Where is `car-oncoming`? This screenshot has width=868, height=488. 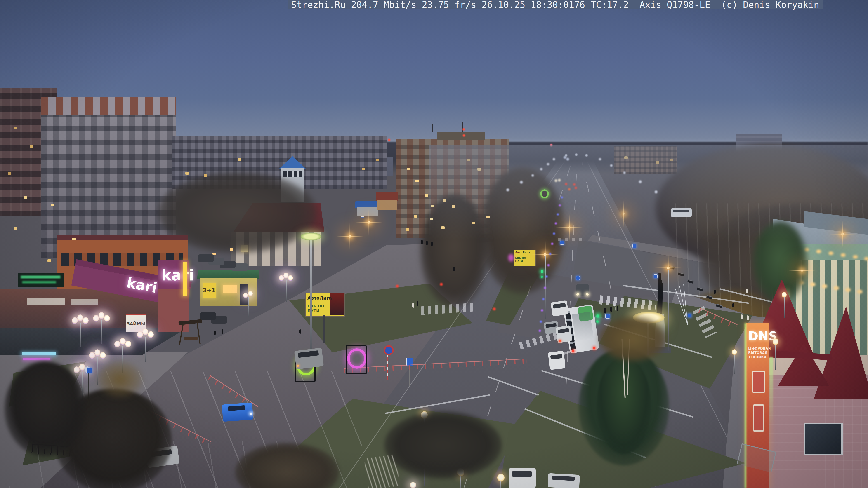 car-oncoming is located at coordinates (582, 290).